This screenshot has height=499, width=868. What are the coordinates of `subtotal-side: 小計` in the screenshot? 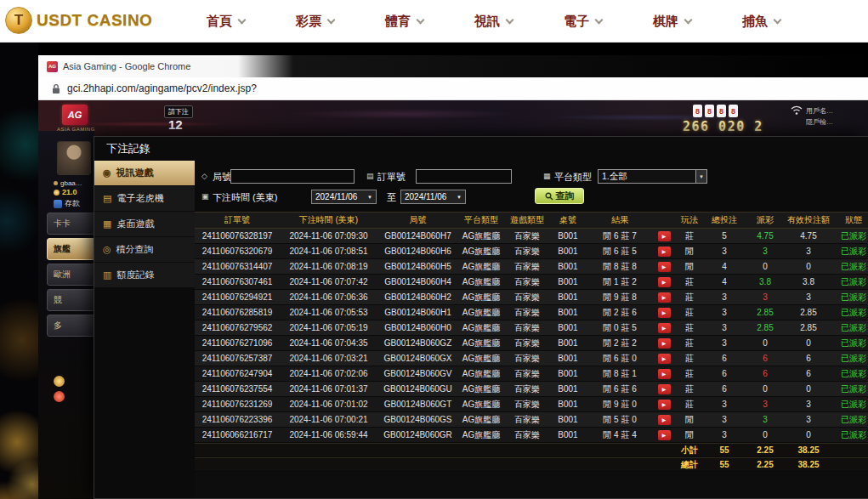 It's located at (689, 451).